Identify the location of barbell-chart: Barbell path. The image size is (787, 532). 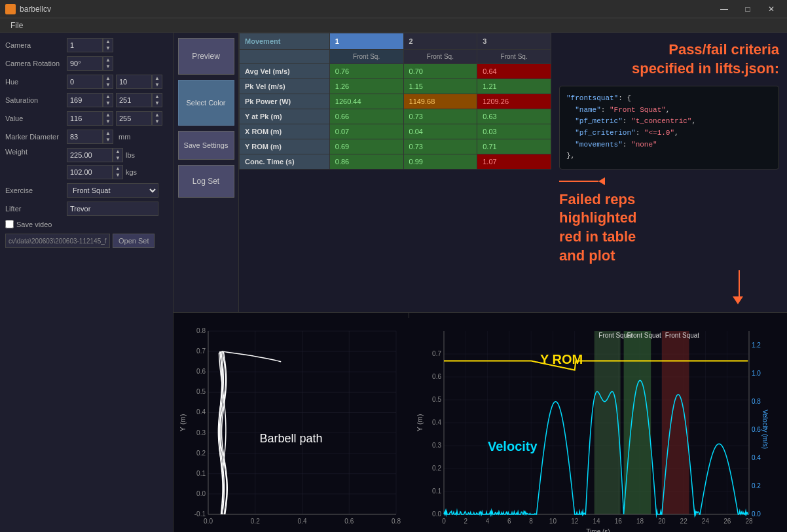
(291, 423).